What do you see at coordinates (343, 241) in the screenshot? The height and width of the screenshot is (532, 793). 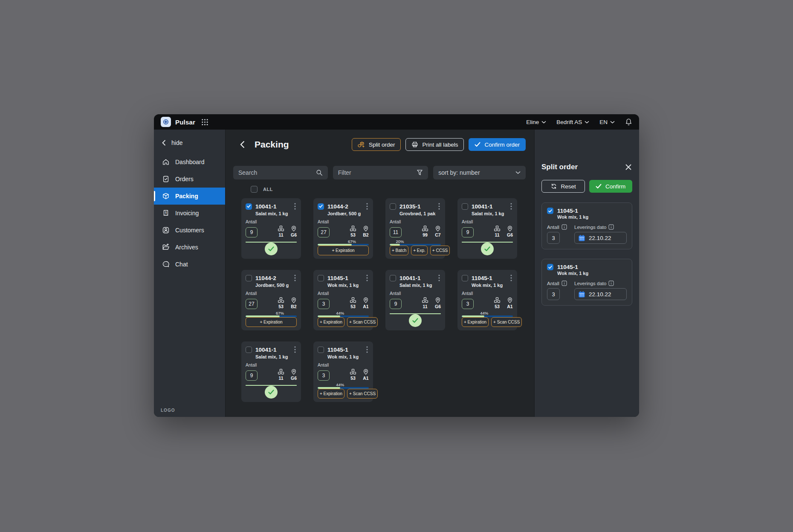 I see `progress-percent-row: 67%` at bounding box center [343, 241].